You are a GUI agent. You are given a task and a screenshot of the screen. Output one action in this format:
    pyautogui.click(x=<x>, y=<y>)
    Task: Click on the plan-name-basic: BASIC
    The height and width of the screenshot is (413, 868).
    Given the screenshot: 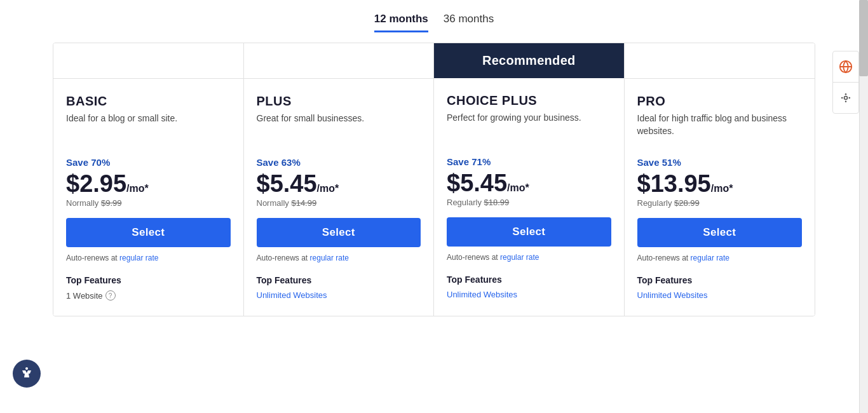 What is the action you would take?
    pyautogui.click(x=149, y=102)
    